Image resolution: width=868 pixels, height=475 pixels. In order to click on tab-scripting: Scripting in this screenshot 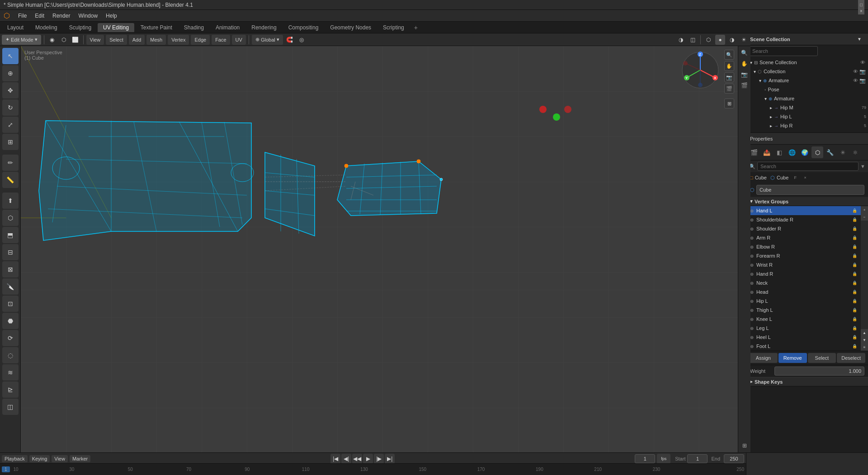, I will do `click(393, 28)`.